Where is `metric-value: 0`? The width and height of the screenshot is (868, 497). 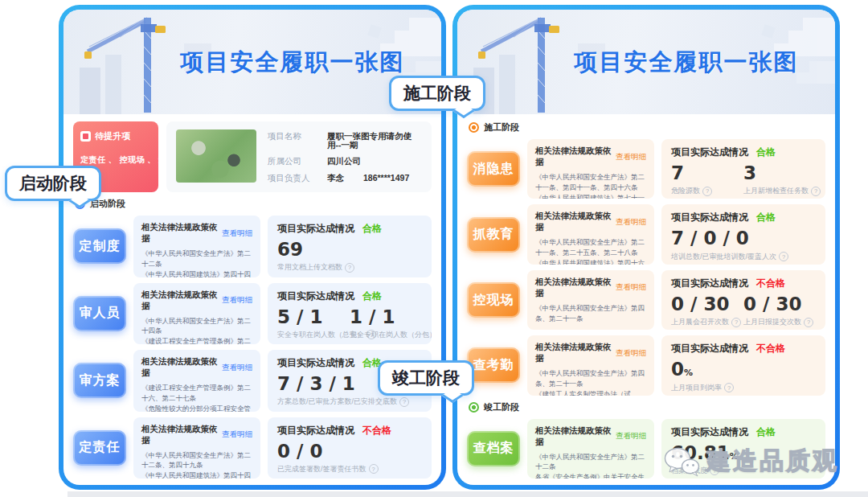 metric-value: 0 is located at coordinates (678, 369).